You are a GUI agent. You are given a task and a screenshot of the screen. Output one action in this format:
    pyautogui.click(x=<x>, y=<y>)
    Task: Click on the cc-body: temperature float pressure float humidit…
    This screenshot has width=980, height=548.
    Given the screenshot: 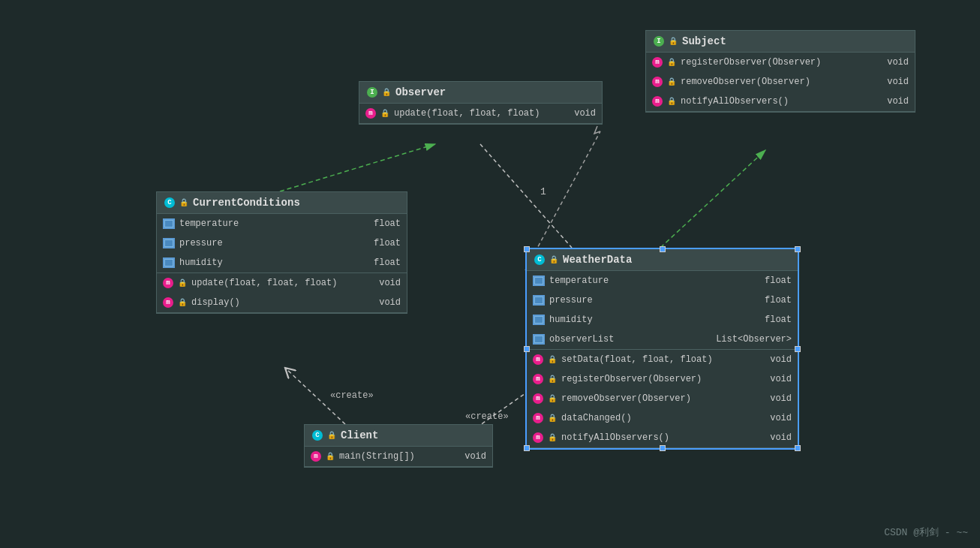 What is the action you would take?
    pyautogui.click(x=282, y=263)
    